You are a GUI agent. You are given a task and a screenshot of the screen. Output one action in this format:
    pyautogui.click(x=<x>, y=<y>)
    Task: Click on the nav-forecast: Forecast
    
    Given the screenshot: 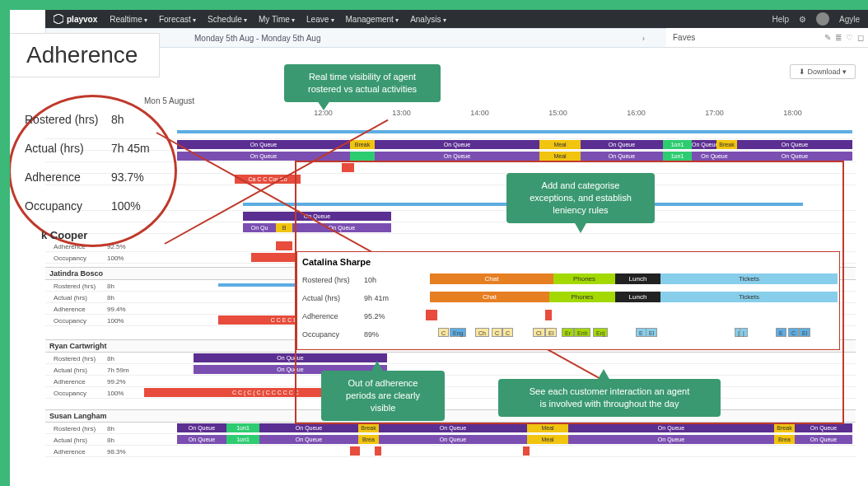 What is the action you would take?
    pyautogui.click(x=178, y=20)
    